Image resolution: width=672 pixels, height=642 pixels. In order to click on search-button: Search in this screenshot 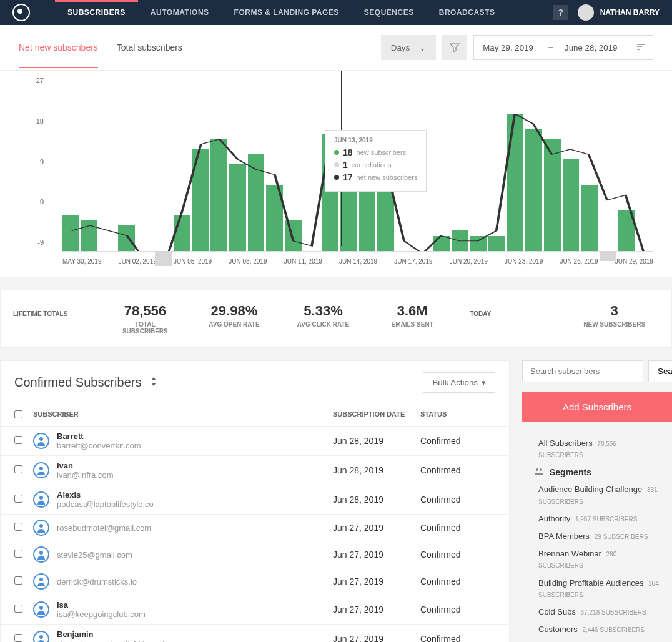, I will do `click(660, 371)`.